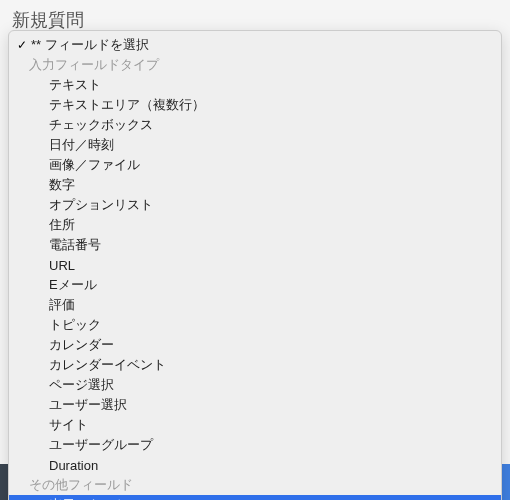 Image resolution: width=510 pixels, height=500 pixels. What do you see at coordinates (255, 345) in the screenshot?
I see `dropdown-option-calendar: カレンダー` at bounding box center [255, 345].